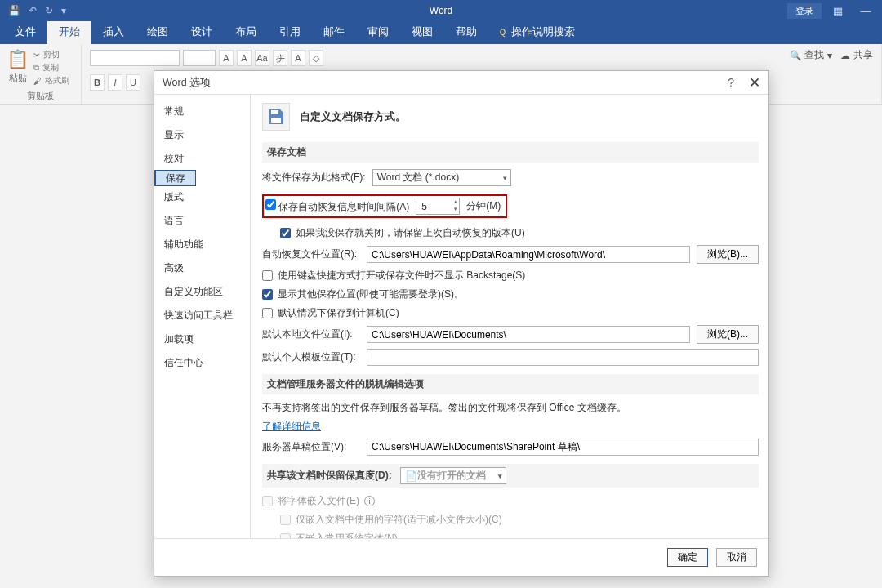 Image resolution: width=882 pixels, height=588 pixels. I want to click on tab-mail: 邮件, so click(334, 33).